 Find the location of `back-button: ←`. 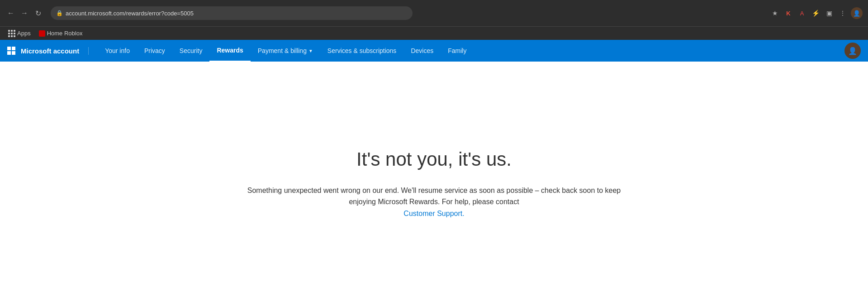

back-button: ← is located at coordinates (11, 13).